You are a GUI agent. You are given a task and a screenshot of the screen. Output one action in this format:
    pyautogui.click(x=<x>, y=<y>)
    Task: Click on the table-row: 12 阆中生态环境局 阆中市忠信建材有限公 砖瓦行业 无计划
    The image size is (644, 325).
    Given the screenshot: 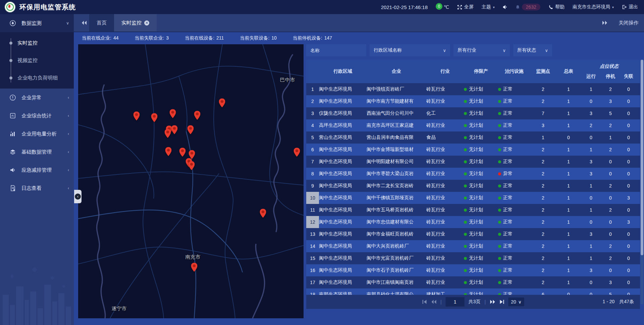 What is the action you would take?
    pyautogui.click(x=473, y=222)
    